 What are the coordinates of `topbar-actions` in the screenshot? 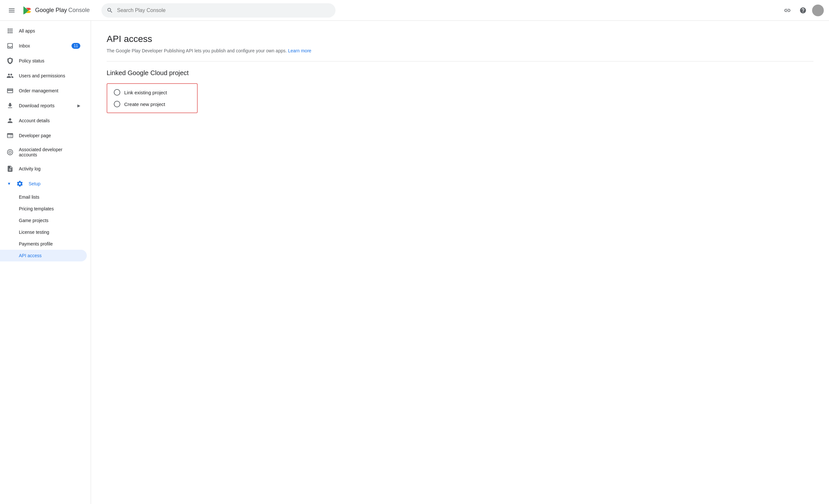 It's located at (802, 10).